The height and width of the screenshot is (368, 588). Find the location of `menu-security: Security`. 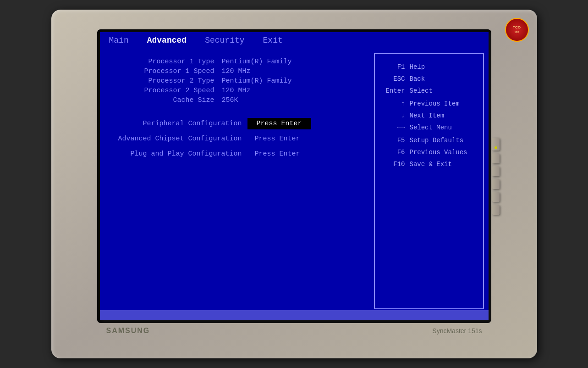

menu-security: Security is located at coordinates (225, 40).